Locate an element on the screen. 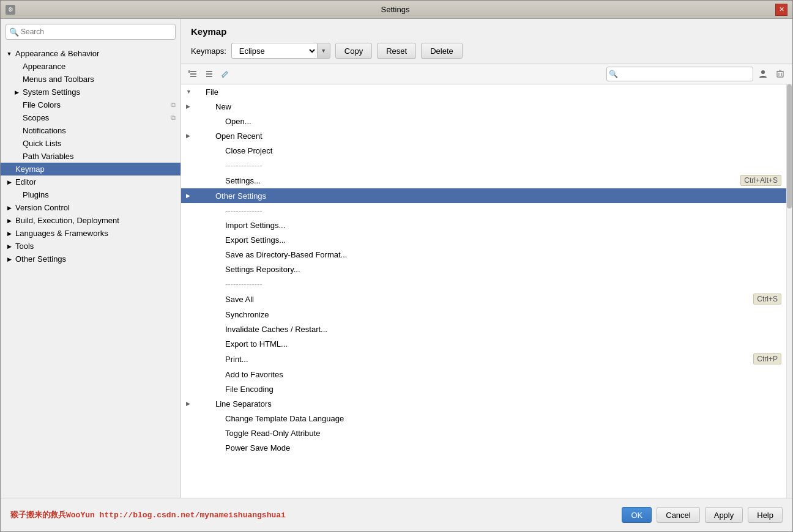  help-button: Help is located at coordinates (765, 515).